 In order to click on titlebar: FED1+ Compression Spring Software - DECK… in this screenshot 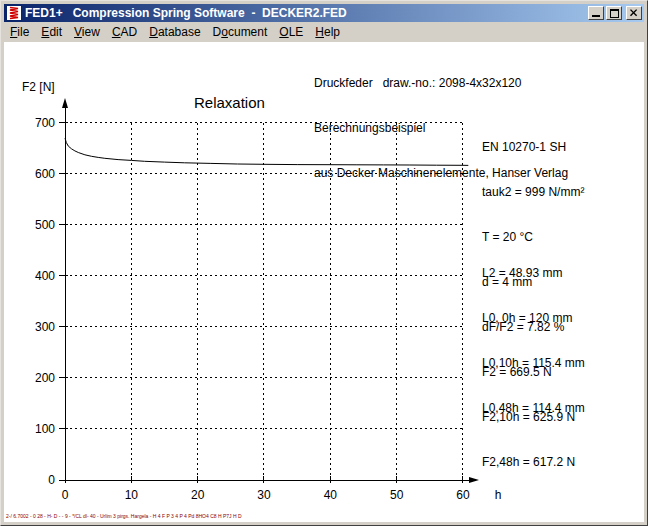, I will do `click(324, 13)`.